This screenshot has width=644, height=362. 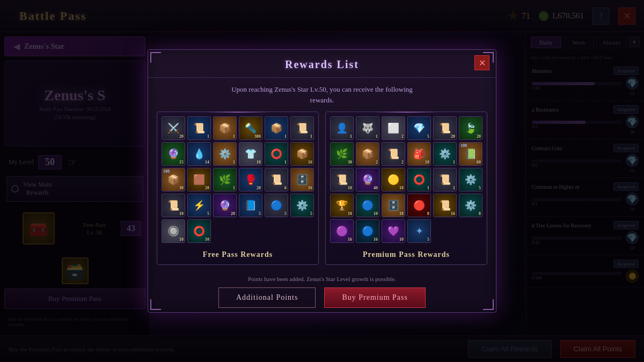 I want to click on premium-pass-label: Premium Pass Rewards, so click(x=406, y=254).